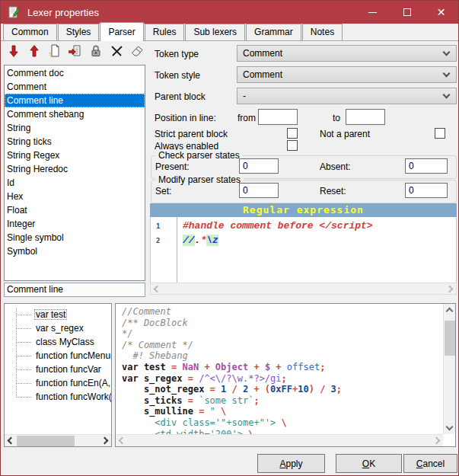  What do you see at coordinates (58, 315) in the screenshot?
I see `tree-item: var test` at bounding box center [58, 315].